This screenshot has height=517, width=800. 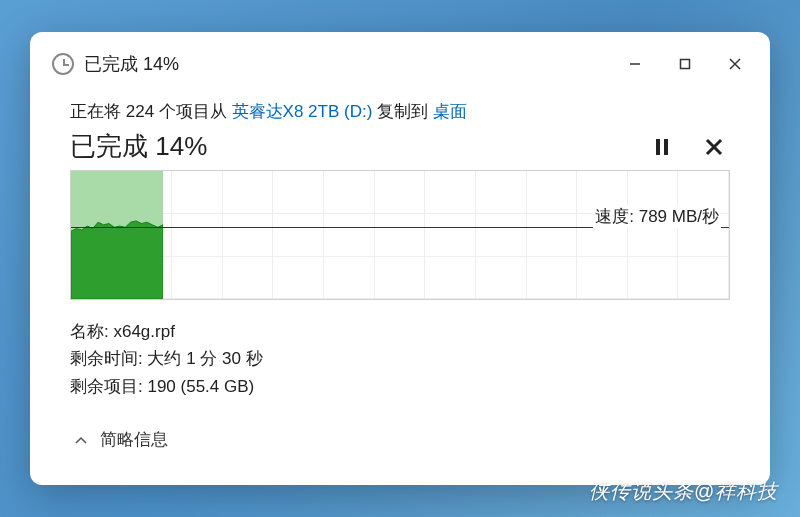 I want to click on window-controls, so click(x=685, y=64).